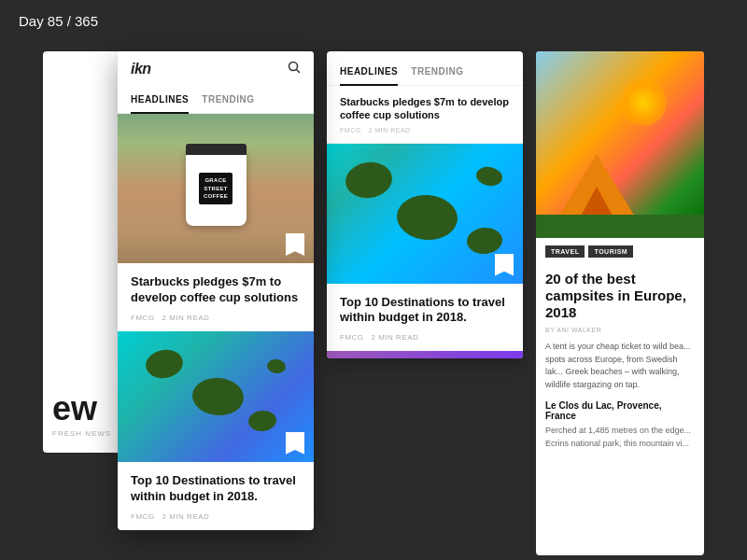 This screenshot has height=560, width=747. What do you see at coordinates (620, 360) in the screenshot?
I see `right-card-content: 20 of the best campsites in Europe, 2018…` at bounding box center [620, 360].